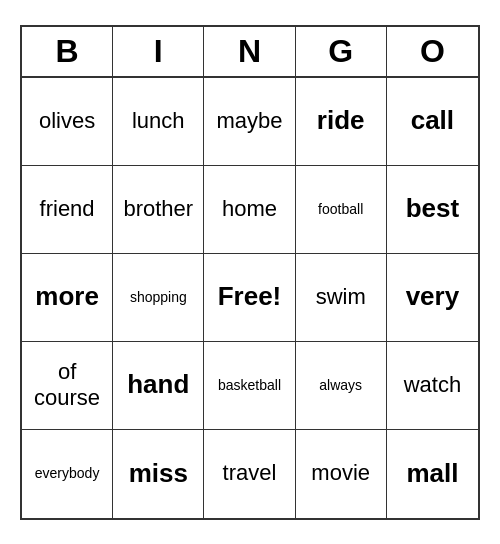 This screenshot has height=544, width=500. Describe the element at coordinates (250, 209) in the screenshot. I see `cell-text: home` at that location.